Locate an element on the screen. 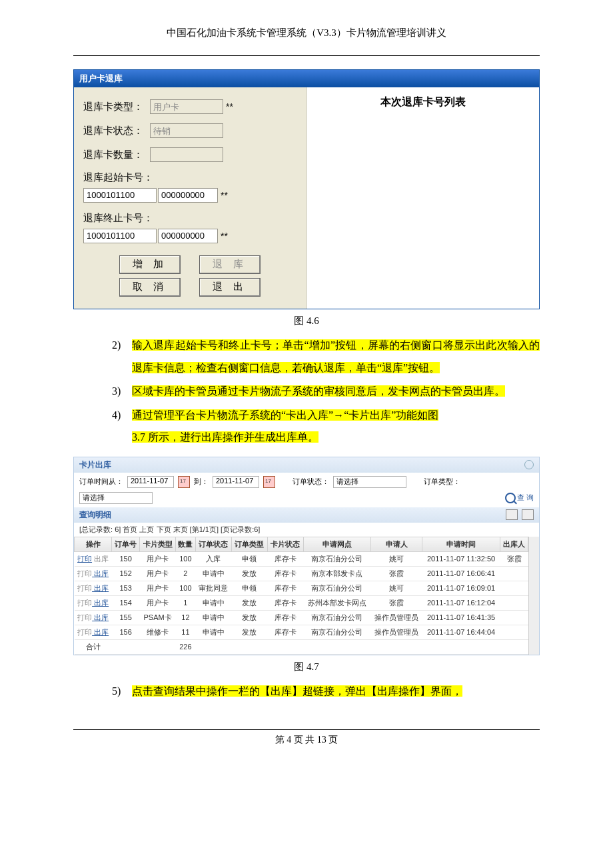 This screenshot has height=868, width=613. column-header: 订单状态 is located at coordinates (213, 544).